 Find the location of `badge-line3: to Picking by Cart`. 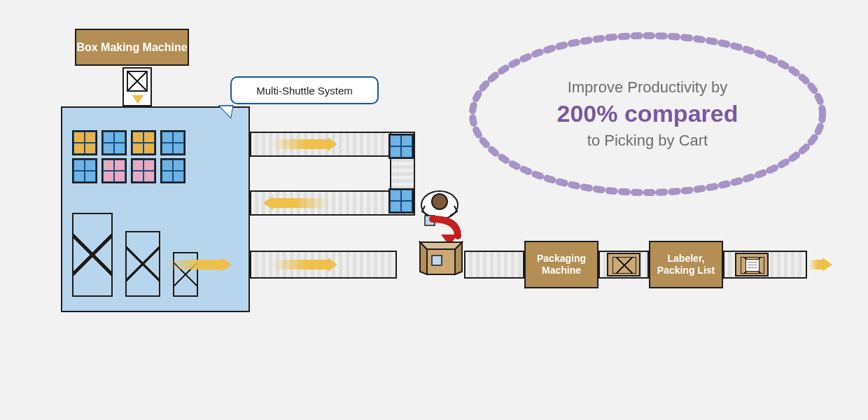

badge-line3: to Picking by Cart is located at coordinates (648, 140).